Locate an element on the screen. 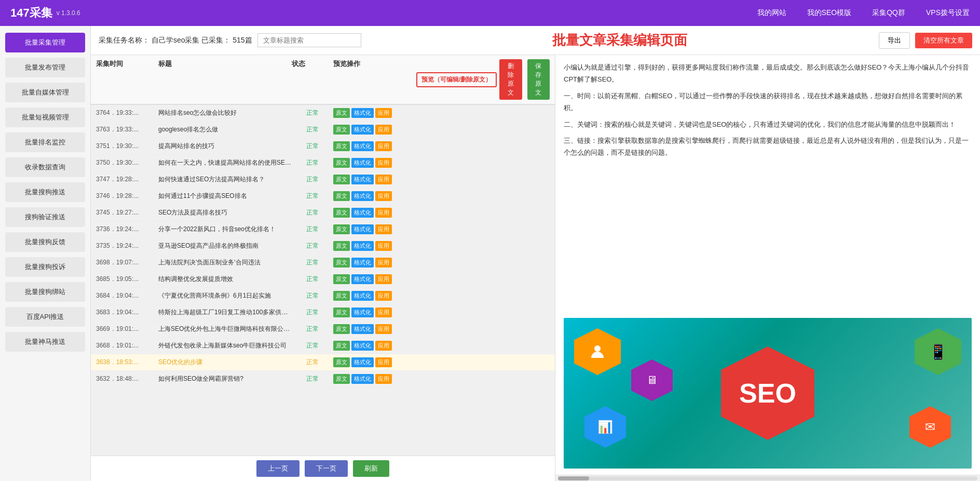 This screenshot has width=980, height=481. btn-yuan-6: 原文 is located at coordinates (342, 213).